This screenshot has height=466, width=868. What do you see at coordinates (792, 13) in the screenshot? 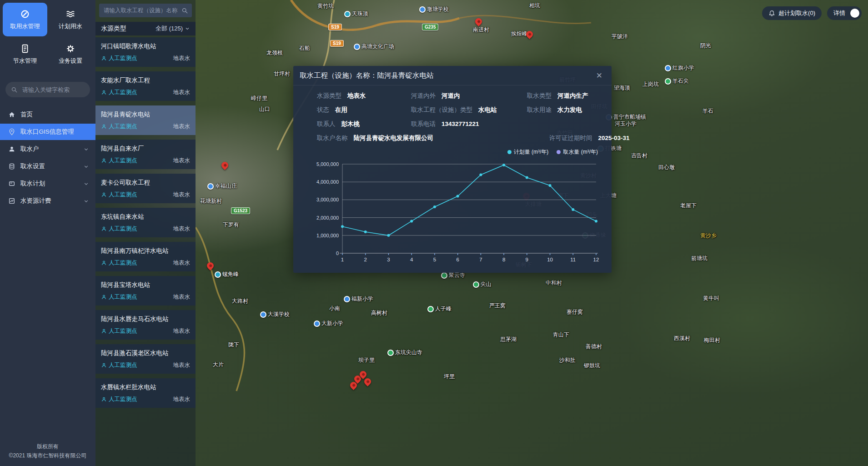
I see `over-plan-intake-button: 超计划取水(0)` at bounding box center [792, 13].